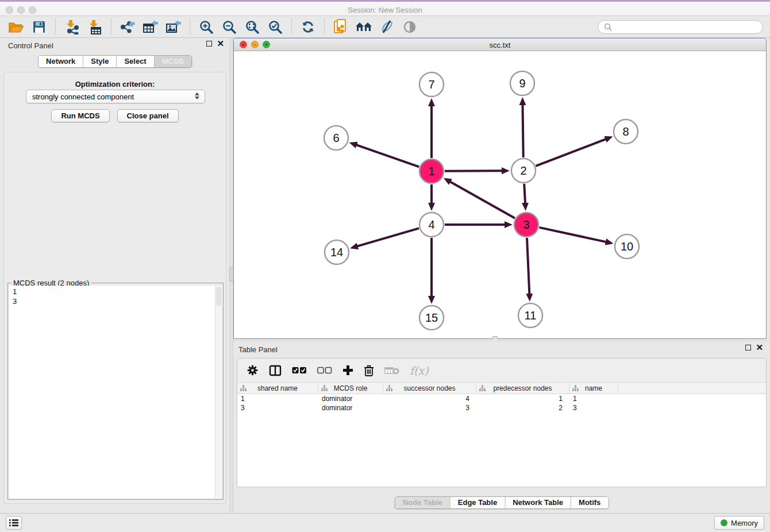  What do you see at coordinates (385, 8) in the screenshot?
I see `app-titlebar: Session: New Session` at bounding box center [385, 8].